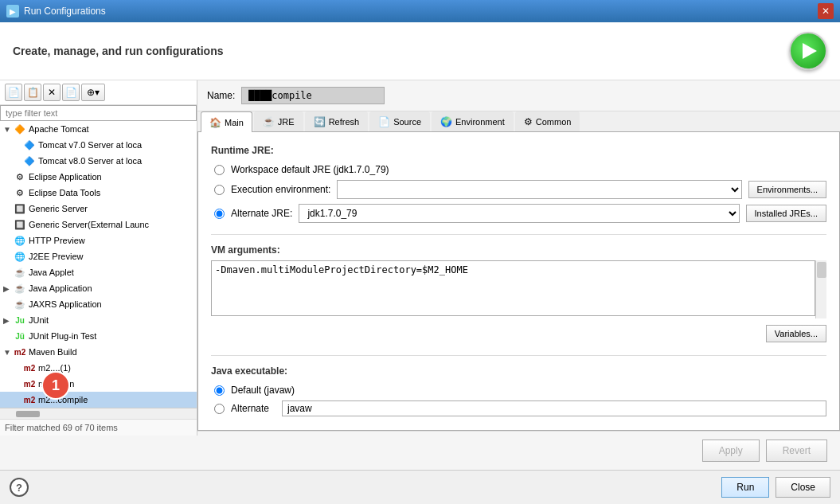 Image resolution: width=840 pixels, height=504 pixels. What do you see at coordinates (99, 240) in the screenshot?
I see `tree-item-http-preview: 🌐 HTTP Preview` at bounding box center [99, 240].